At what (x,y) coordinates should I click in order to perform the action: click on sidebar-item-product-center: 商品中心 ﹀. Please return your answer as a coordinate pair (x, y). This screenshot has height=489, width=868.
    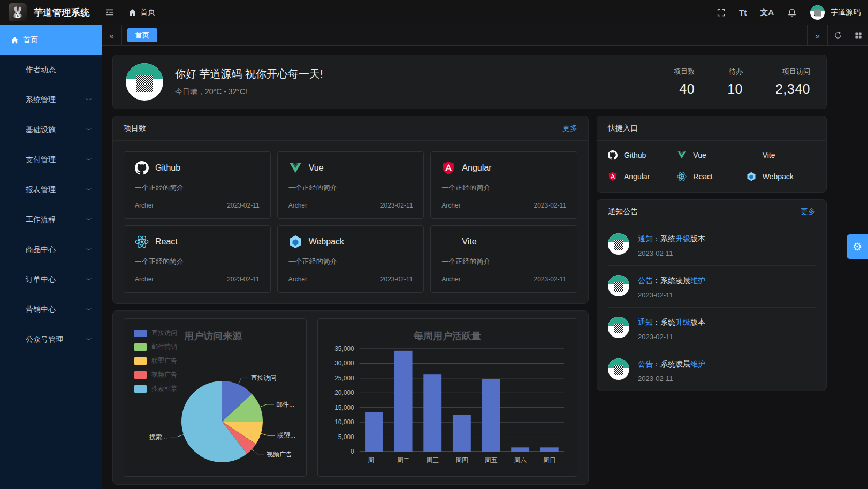
    Looking at the image, I should click on (51, 250).